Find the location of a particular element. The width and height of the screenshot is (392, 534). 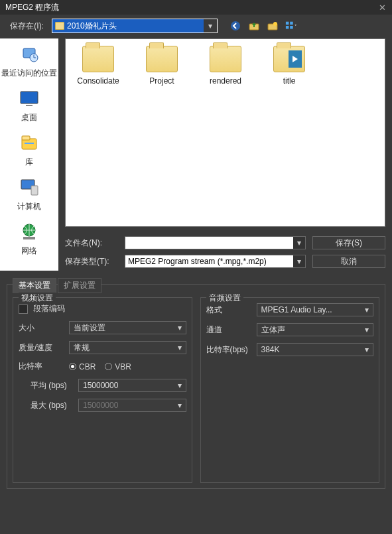

segment-encoding-label: 段落编码 is located at coordinates (49, 309).